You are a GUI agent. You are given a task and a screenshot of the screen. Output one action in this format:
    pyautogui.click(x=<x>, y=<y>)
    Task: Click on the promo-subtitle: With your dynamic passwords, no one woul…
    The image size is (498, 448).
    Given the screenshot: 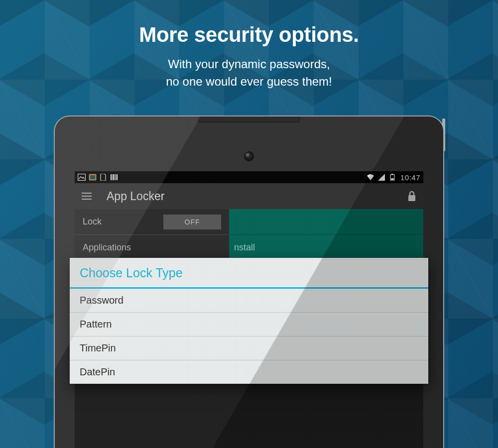 What is the action you would take?
    pyautogui.click(x=249, y=73)
    